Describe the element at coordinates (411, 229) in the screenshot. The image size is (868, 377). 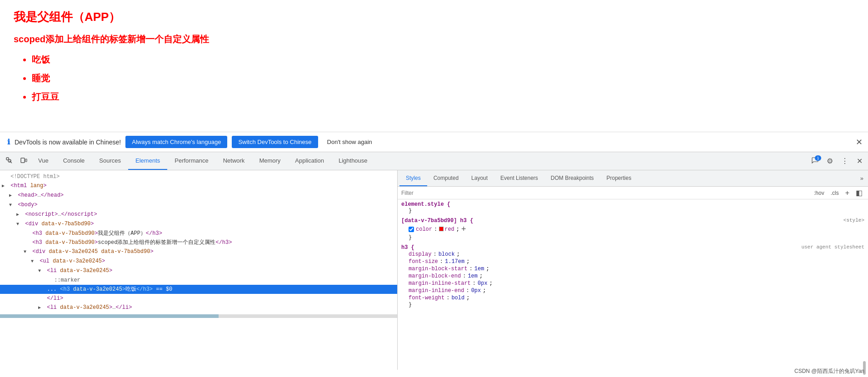
I see `prop-checkbox` at that location.